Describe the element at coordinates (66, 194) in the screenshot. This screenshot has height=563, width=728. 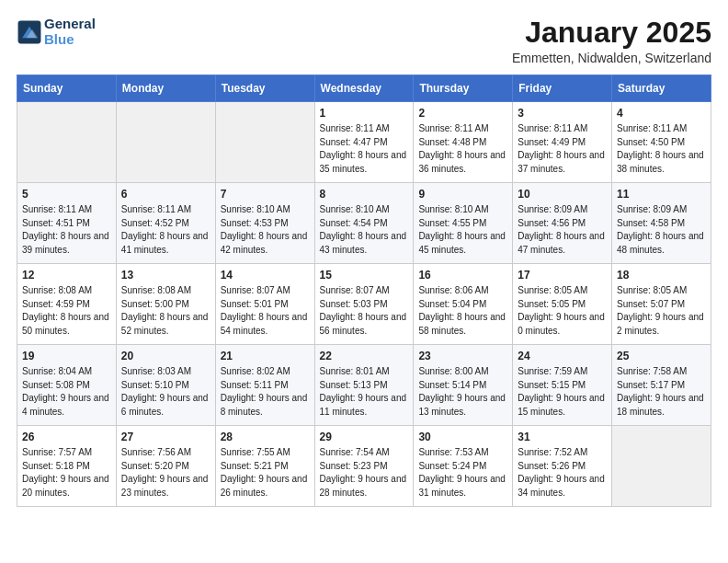
I see `day-number: 5` at that location.